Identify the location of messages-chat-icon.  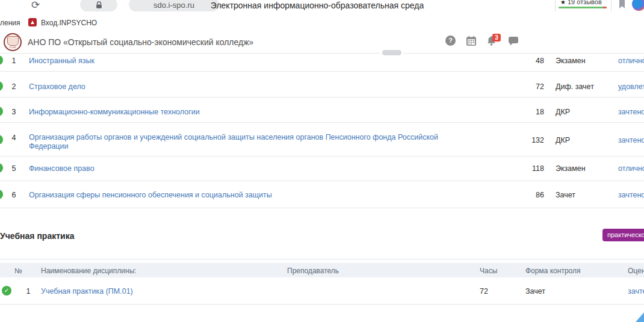
(513, 41).